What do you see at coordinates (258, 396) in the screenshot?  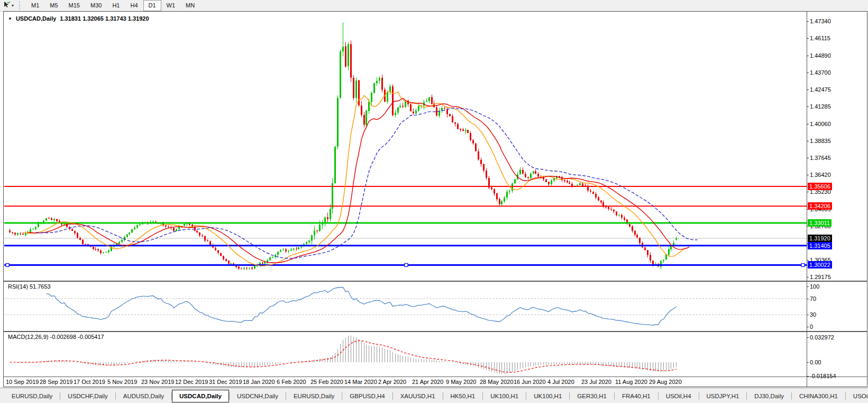 I see `chart-tab-usdcnh-daily: USDCNH,Daily` at bounding box center [258, 396].